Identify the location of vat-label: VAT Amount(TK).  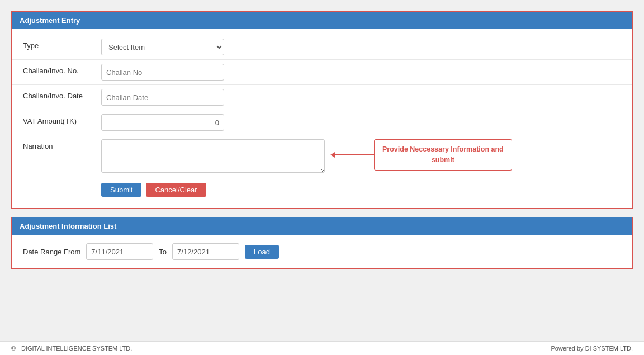
(62, 120).